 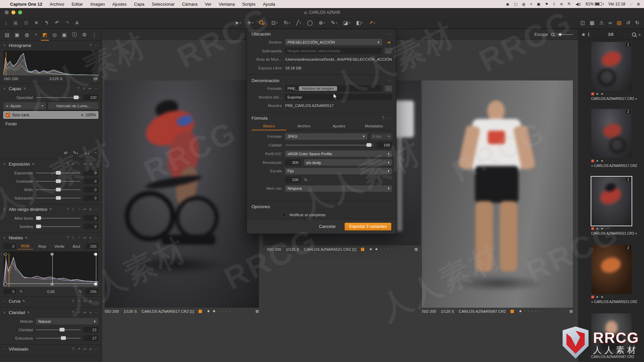 I want to click on tab-metadatos: Metadatos, so click(x=374, y=126).